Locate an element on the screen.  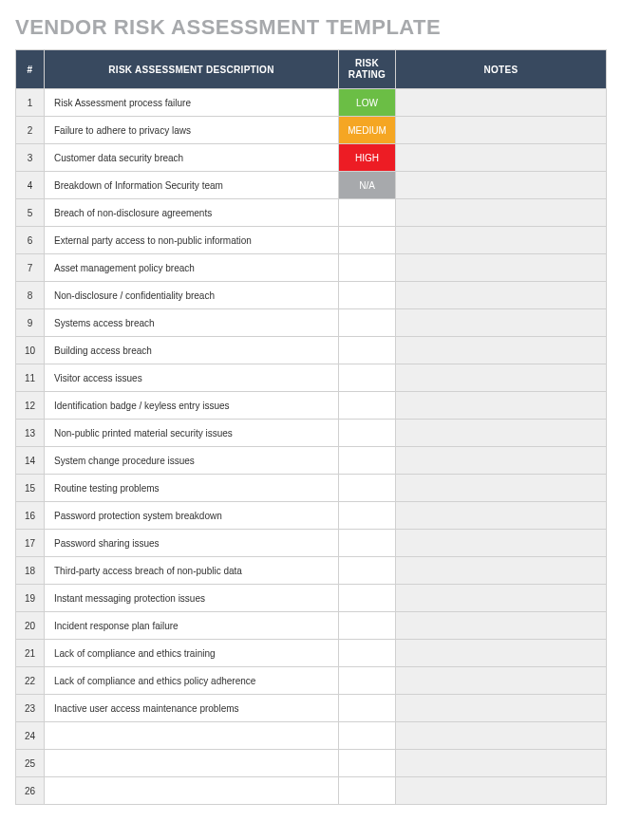
table-row: 12Identification badge / keyless entry i… is located at coordinates (311, 406).